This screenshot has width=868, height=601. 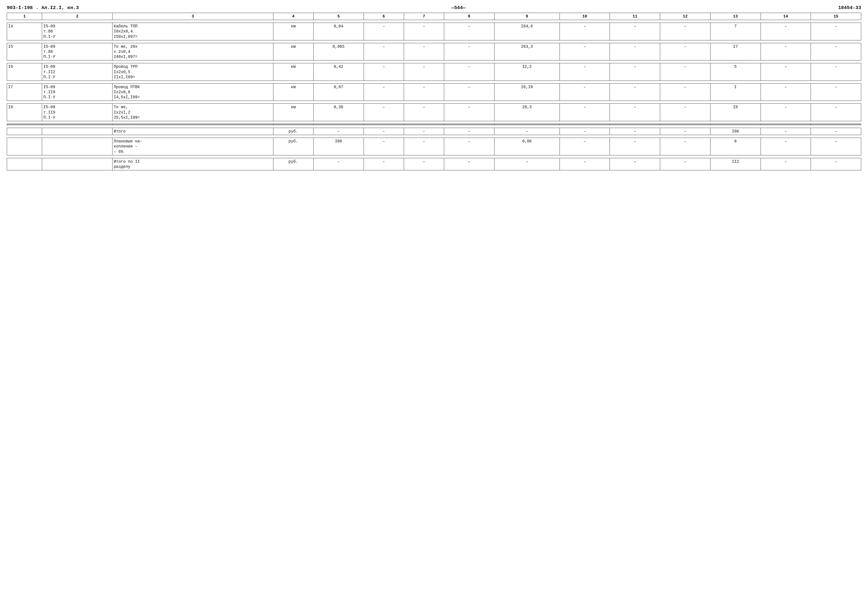 What do you see at coordinates (424, 72) in the screenshot?
I see `row-2-col-7: –` at bounding box center [424, 72].